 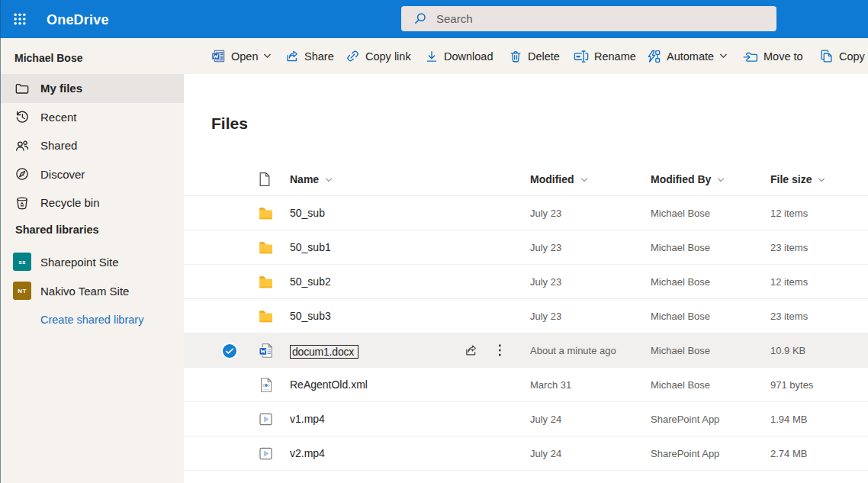 What do you see at coordinates (711, 179) in the screenshot?
I see `column-header-modified-by: Modified By` at bounding box center [711, 179].